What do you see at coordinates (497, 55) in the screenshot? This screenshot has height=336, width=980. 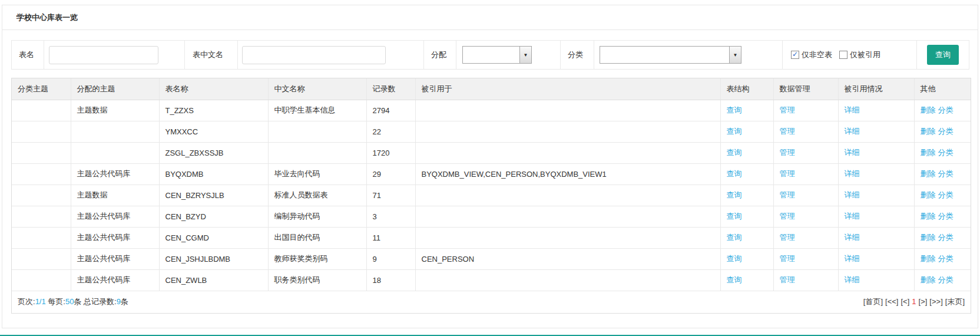 I see `assign-select: ▼` at bounding box center [497, 55].